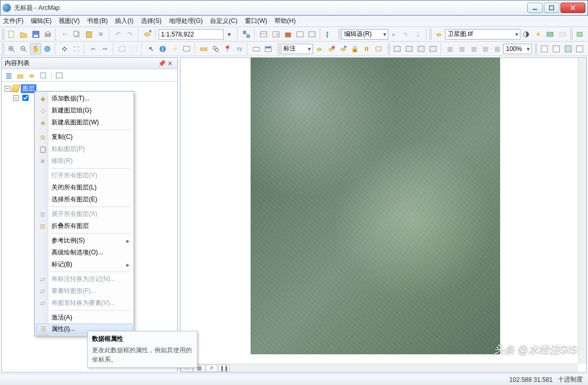  I want to click on menu-insert: 插入(I), so click(124, 21).